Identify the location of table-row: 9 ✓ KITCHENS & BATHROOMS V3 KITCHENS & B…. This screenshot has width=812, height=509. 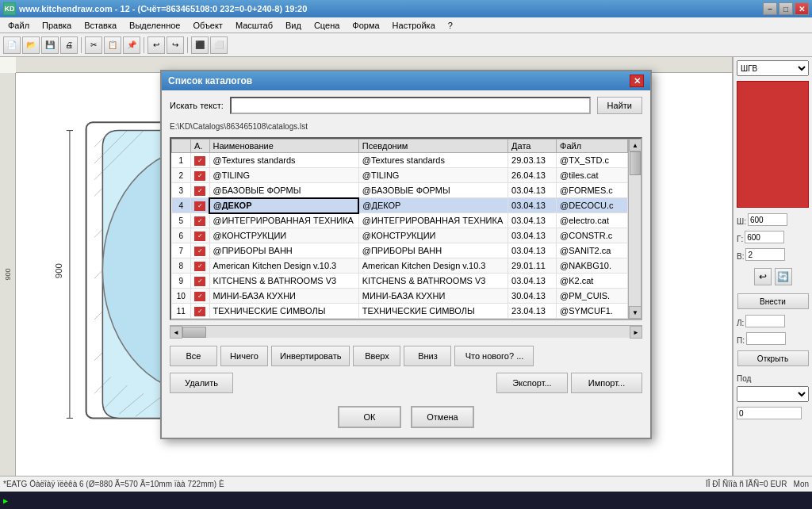
(400, 281).